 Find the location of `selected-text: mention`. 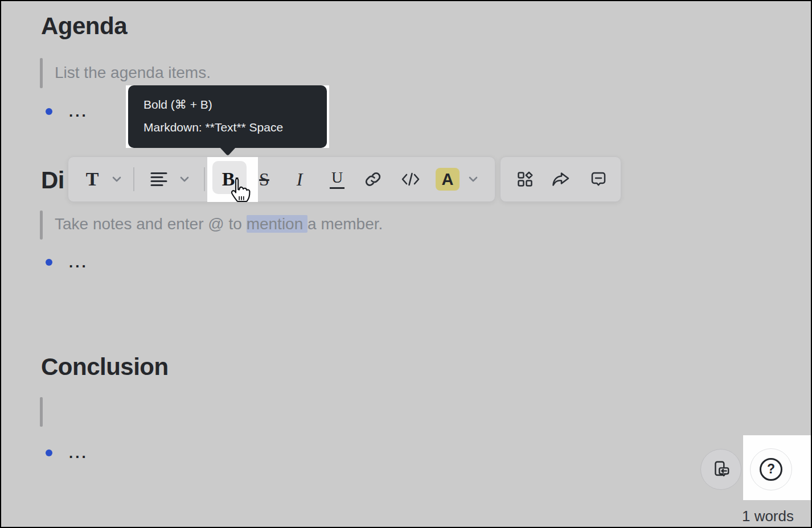

selected-text: mention is located at coordinates (277, 224).